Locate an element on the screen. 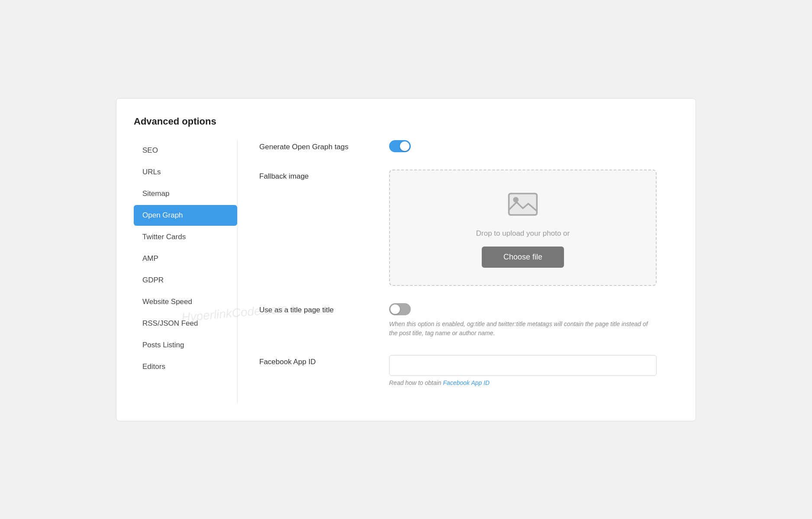 This screenshot has height=519, width=812. toggle-thumb-title-page-title is located at coordinates (395, 309).